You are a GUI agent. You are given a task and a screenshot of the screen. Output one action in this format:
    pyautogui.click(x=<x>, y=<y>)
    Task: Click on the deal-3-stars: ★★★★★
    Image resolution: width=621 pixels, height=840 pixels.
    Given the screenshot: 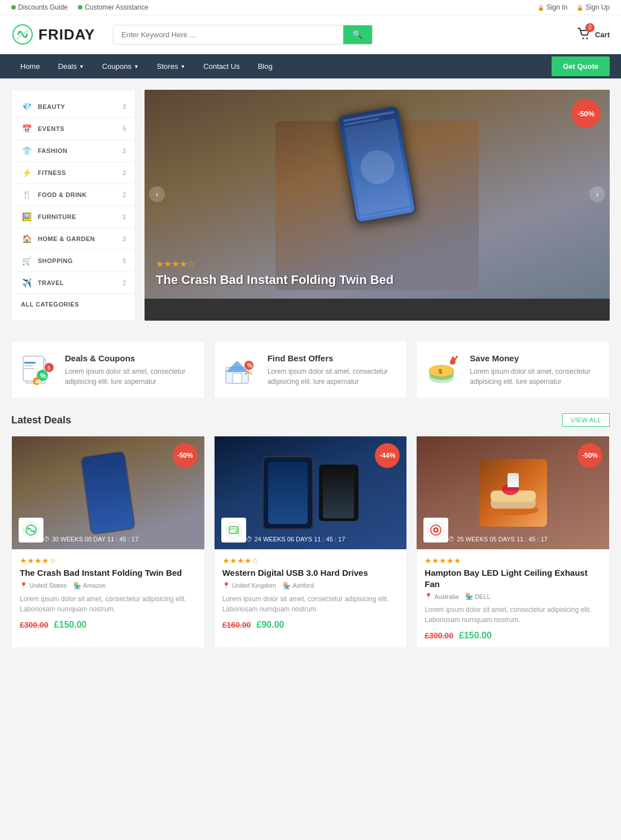 What is the action you would take?
    pyautogui.click(x=513, y=561)
    